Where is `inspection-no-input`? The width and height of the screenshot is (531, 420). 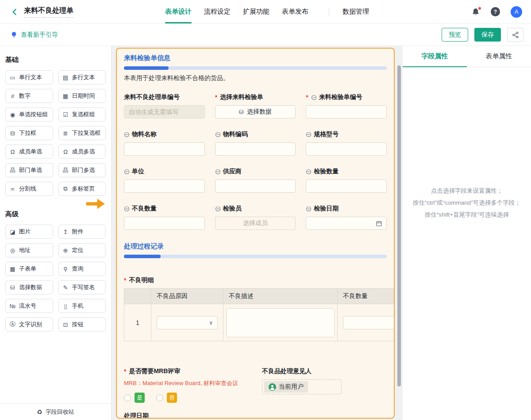 inspection-no-input is located at coordinates (346, 112).